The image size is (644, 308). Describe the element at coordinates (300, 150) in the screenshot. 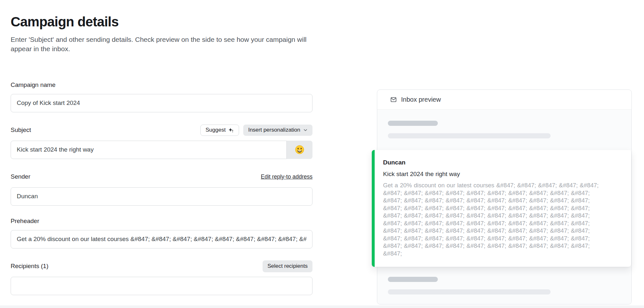

I see `emoji-smile-icon` at that location.